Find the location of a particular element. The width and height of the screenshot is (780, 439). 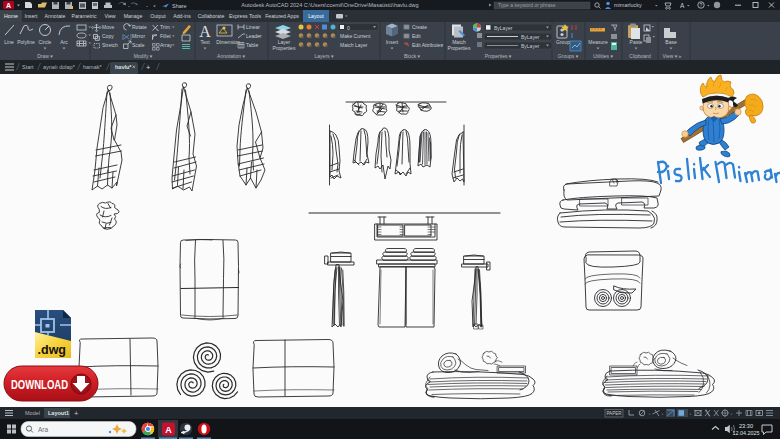

svg-text: 23:30 is located at coordinates (746, 426).